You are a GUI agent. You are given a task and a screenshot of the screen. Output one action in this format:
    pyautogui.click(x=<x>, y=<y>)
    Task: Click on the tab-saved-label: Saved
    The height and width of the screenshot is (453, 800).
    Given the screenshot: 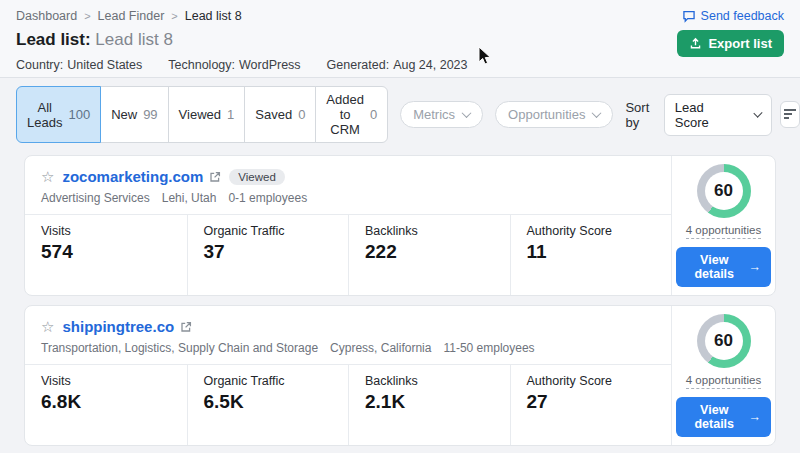 What is the action you would take?
    pyautogui.click(x=274, y=114)
    